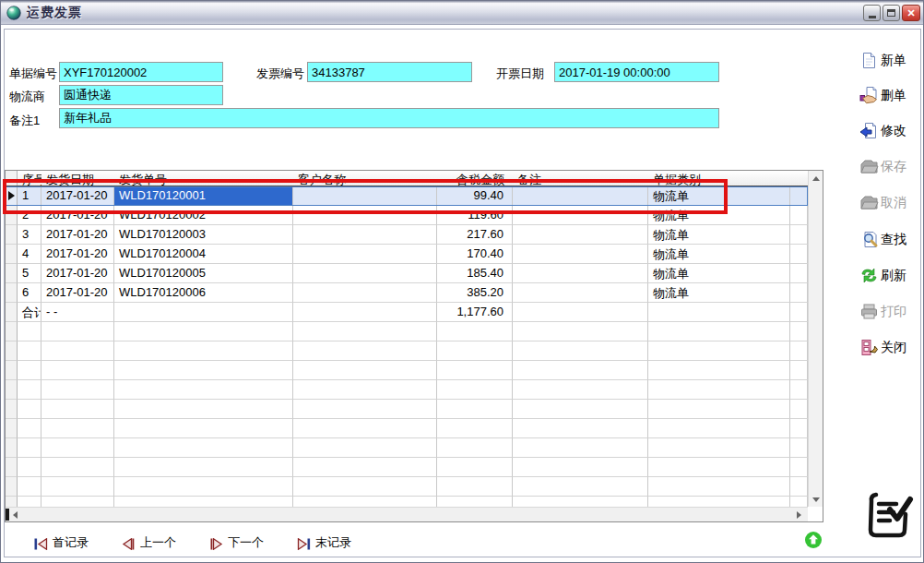  What do you see at coordinates (475, 234) in the screenshot?
I see `grid-cell: 217.60` at bounding box center [475, 234].